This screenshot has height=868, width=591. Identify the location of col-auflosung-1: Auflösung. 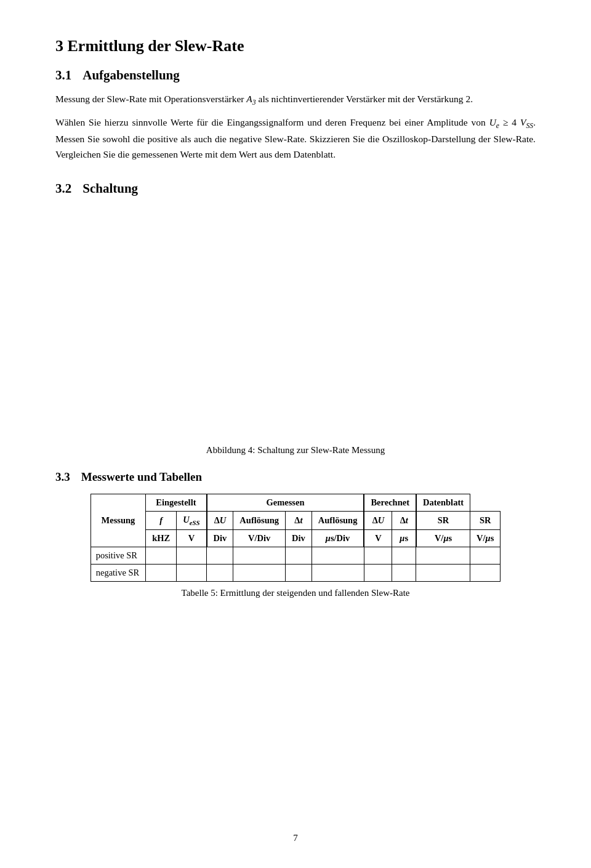
(260, 520).